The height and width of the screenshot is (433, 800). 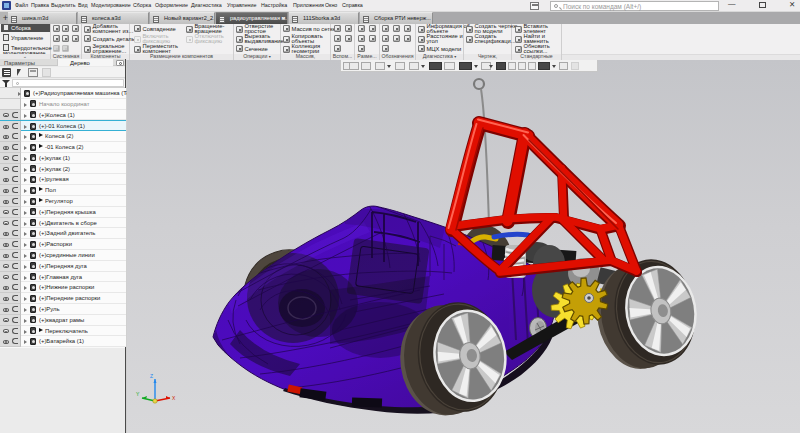 What do you see at coordinates (174, 398) in the screenshot?
I see `svg-text: X` at bounding box center [174, 398].